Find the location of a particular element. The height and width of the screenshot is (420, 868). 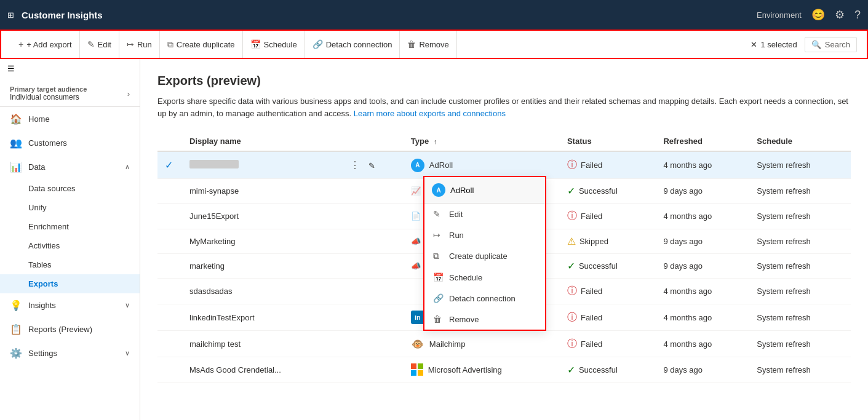

sidebar-item-customers: 👥 Customers is located at coordinates (70, 143).